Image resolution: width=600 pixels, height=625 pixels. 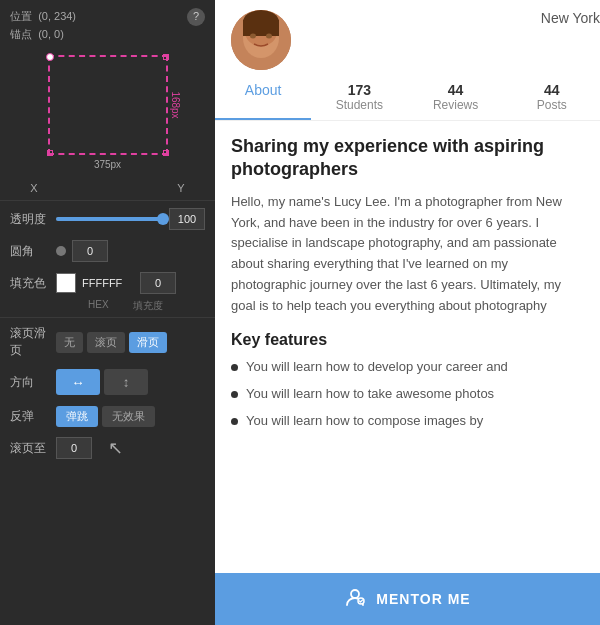 What do you see at coordinates (108, 105) in the screenshot?
I see `canvas-box: 168px` at bounding box center [108, 105].